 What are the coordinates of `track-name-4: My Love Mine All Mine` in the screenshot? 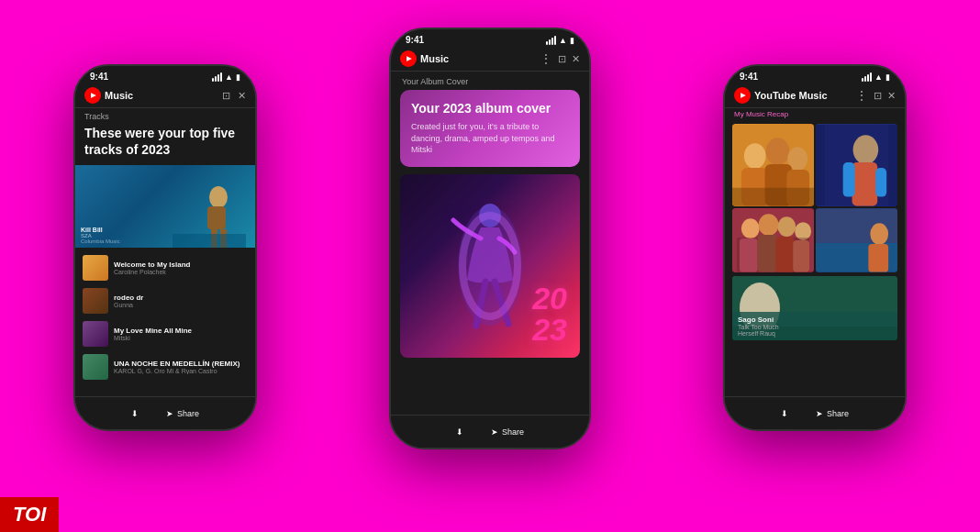 It's located at (181, 330).